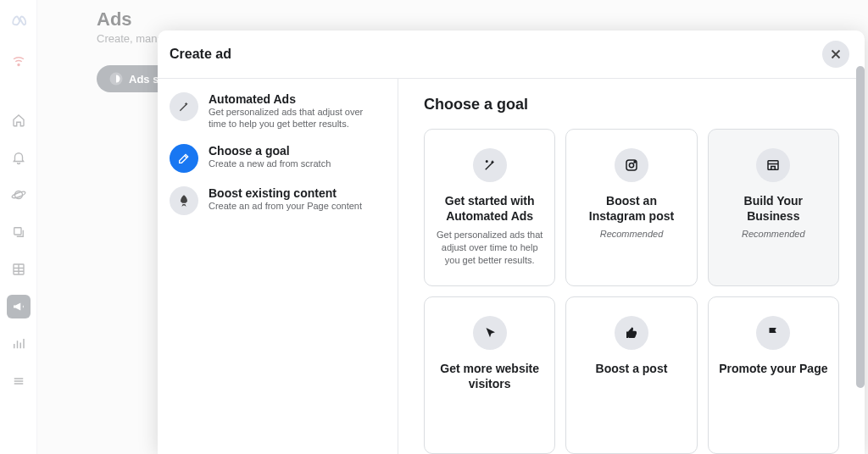  I want to click on nav-item-label: Automated Ads, so click(295, 99).